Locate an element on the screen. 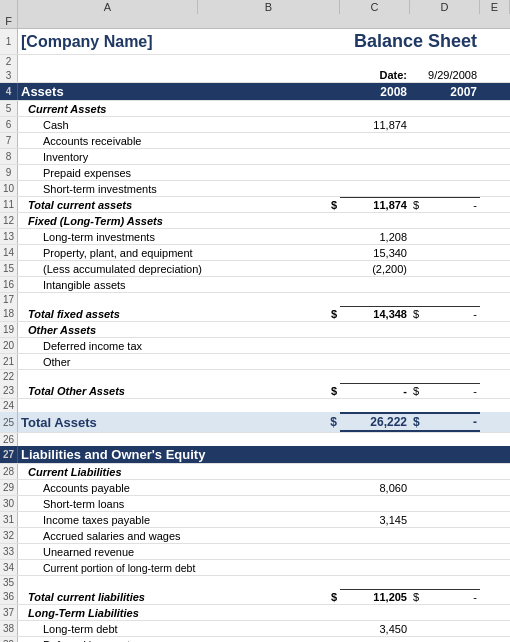 The height and width of the screenshot is (642, 510). tca-2007-row: $- is located at coordinates (445, 204).